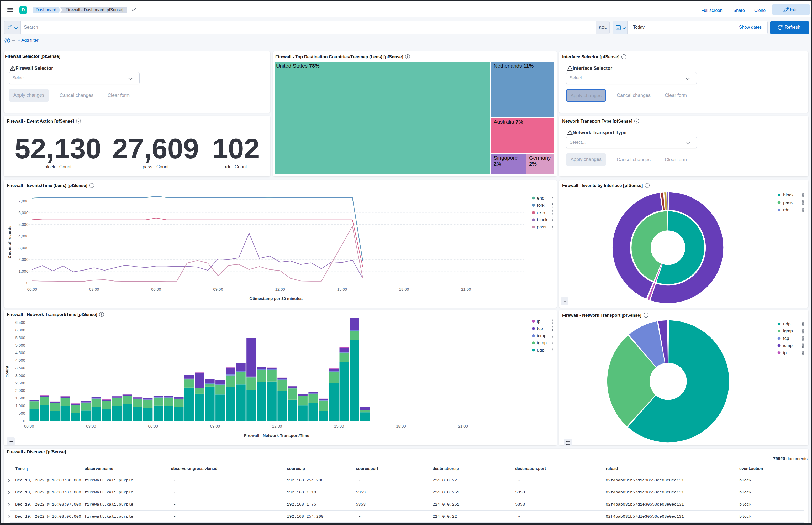 Image resolution: width=812 pixels, height=525 pixels. What do you see at coordinates (20, 322) in the screenshot?
I see `svg-text: 6,500` at bounding box center [20, 322].